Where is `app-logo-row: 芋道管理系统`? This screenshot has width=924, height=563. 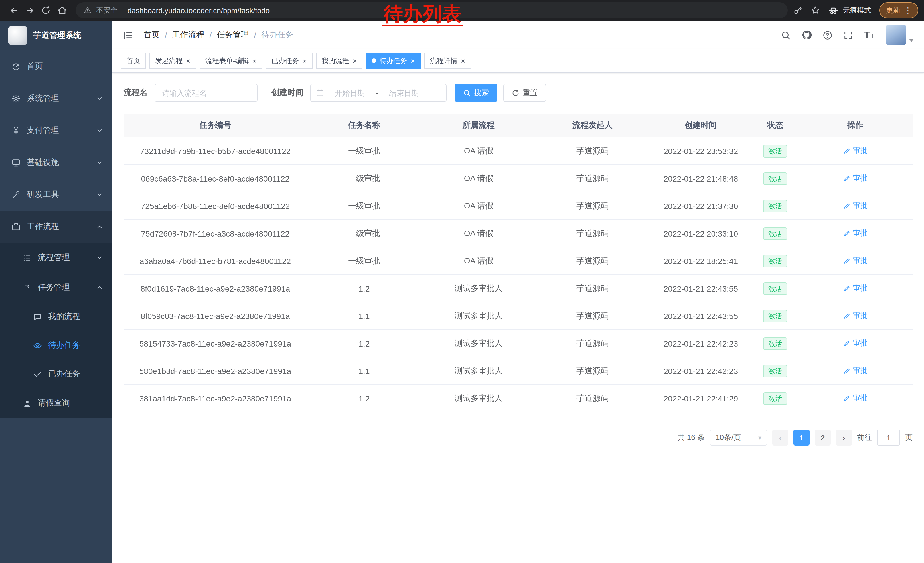 app-logo-row: 芋道管理系统 is located at coordinates (56, 35).